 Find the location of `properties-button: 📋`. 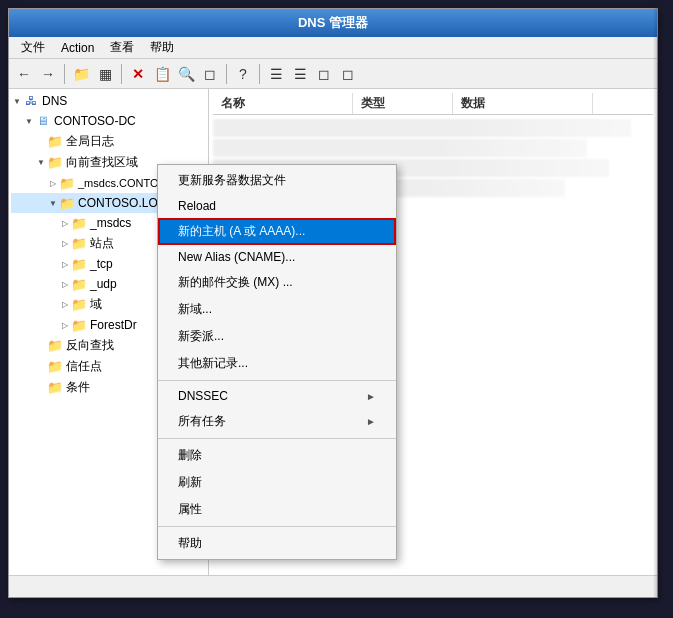

properties-button: 📋 is located at coordinates (162, 74).